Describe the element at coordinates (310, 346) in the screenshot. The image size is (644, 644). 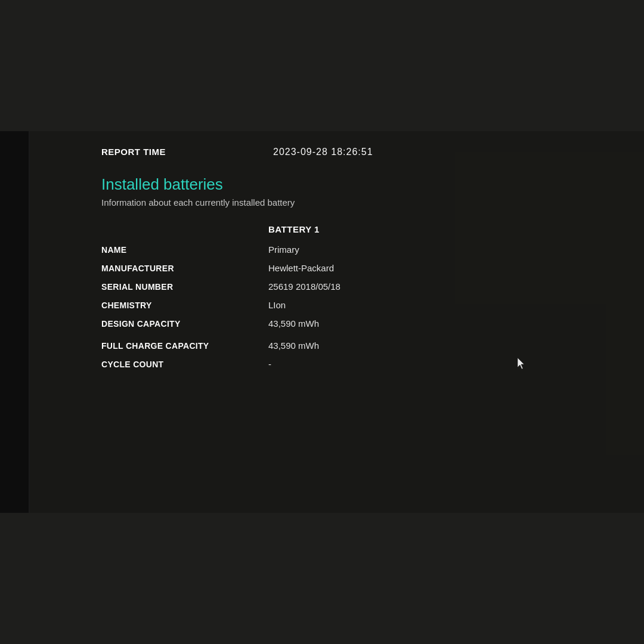
I see `battery-row-full-charge: FULL CHARGE CAPACITY 43,590 mWh` at that location.